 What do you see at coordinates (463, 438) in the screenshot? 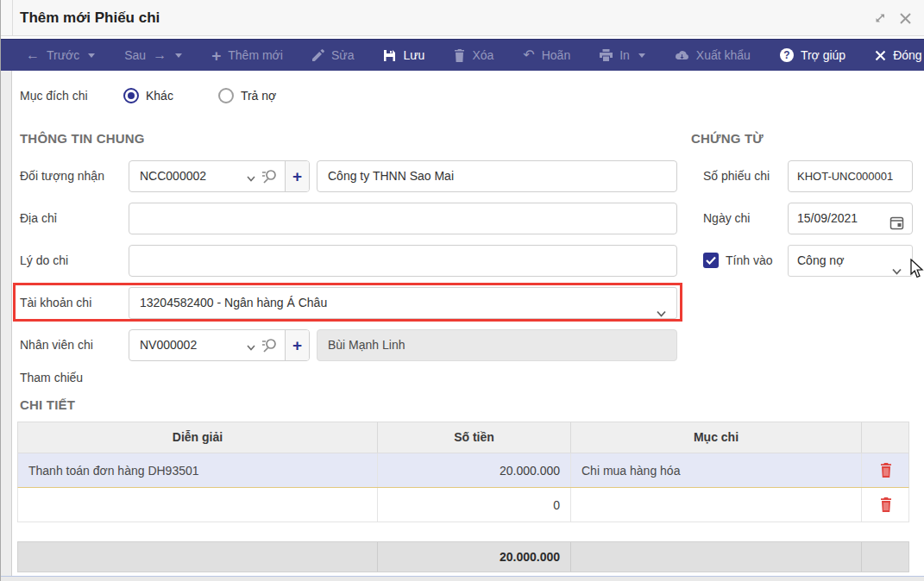
I see `table-header-row: Diễn giải Số tiền Mục chi` at bounding box center [463, 438].